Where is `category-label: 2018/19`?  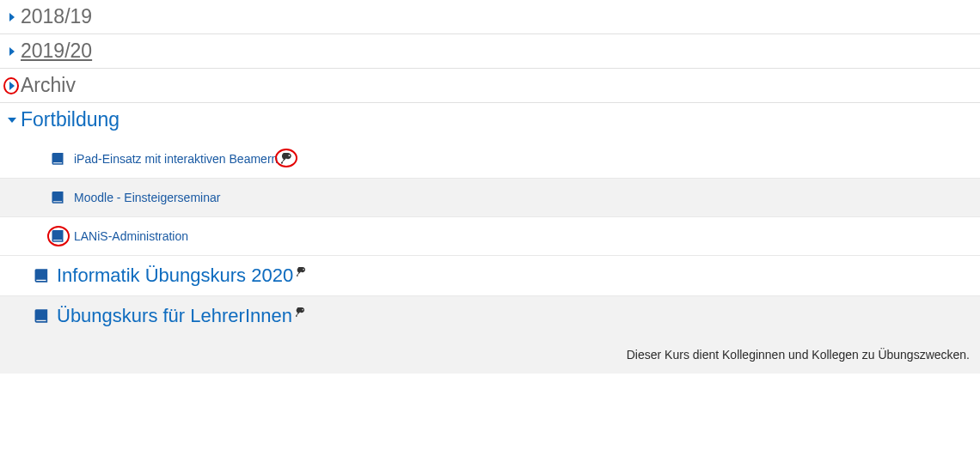
category-label: 2018/19 is located at coordinates (57, 17).